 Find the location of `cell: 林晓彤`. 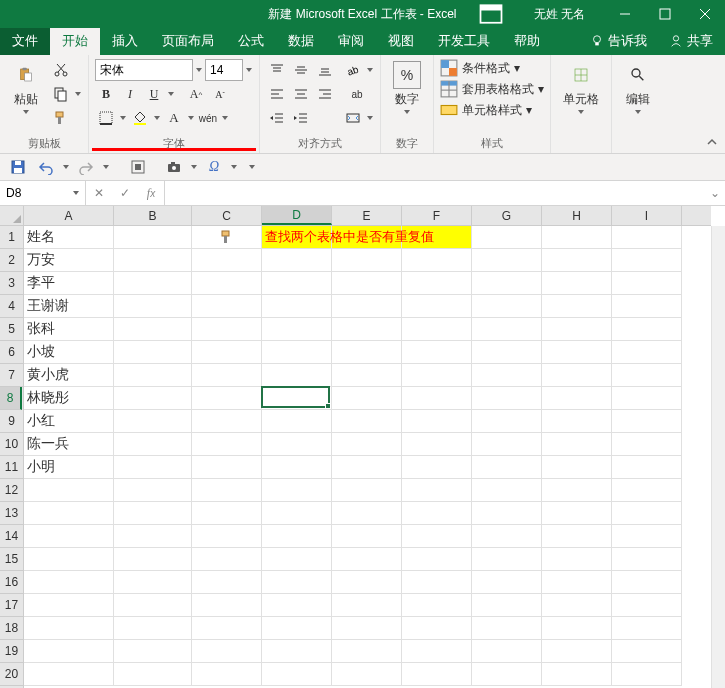

cell: 林晓彤 is located at coordinates (69, 398).